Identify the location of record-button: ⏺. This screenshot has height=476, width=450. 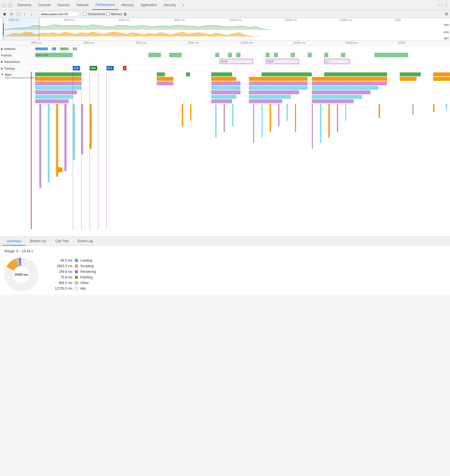
(4, 14).